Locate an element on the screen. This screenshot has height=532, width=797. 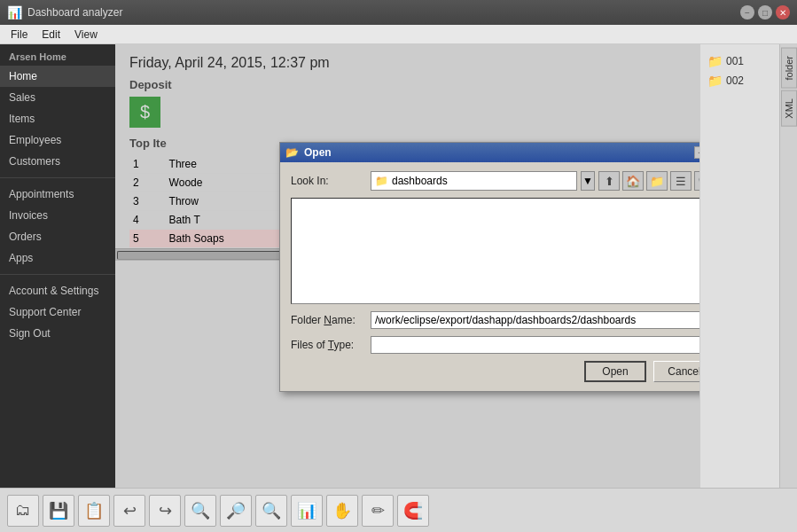
folder-name-002: 002 is located at coordinates (735, 81).